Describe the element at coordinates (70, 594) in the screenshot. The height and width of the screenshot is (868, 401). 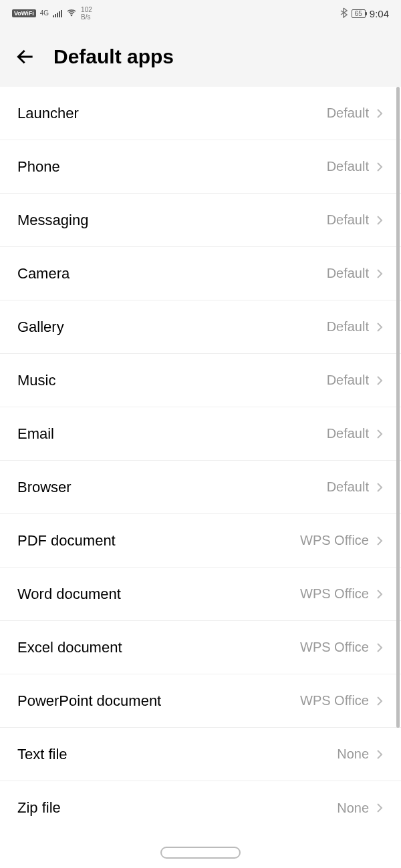
I see `row-label: Word document` at that location.